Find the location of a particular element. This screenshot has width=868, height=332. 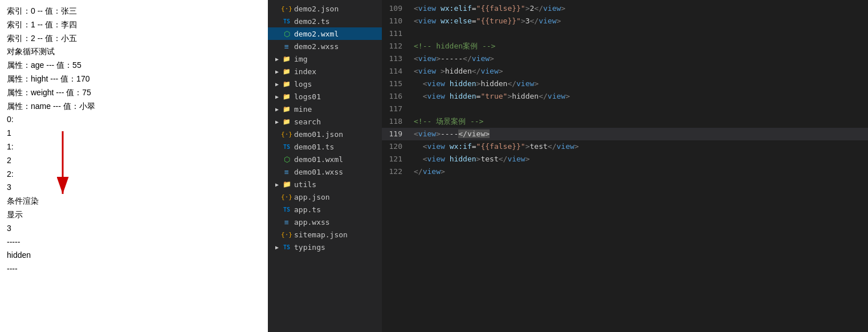

code-line-113: 113 <view>-----</view> is located at coordinates (625, 59).